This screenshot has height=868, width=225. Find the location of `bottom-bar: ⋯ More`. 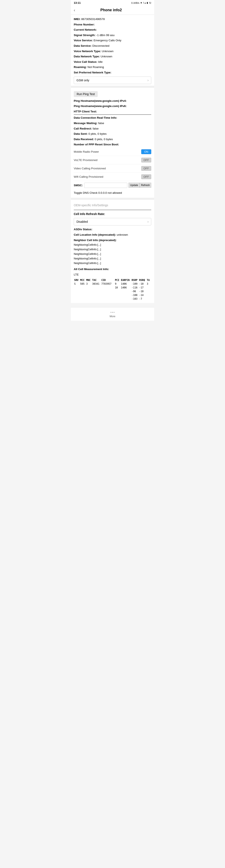

bottom-bar: ⋯ More is located at coordinates (112, 314).